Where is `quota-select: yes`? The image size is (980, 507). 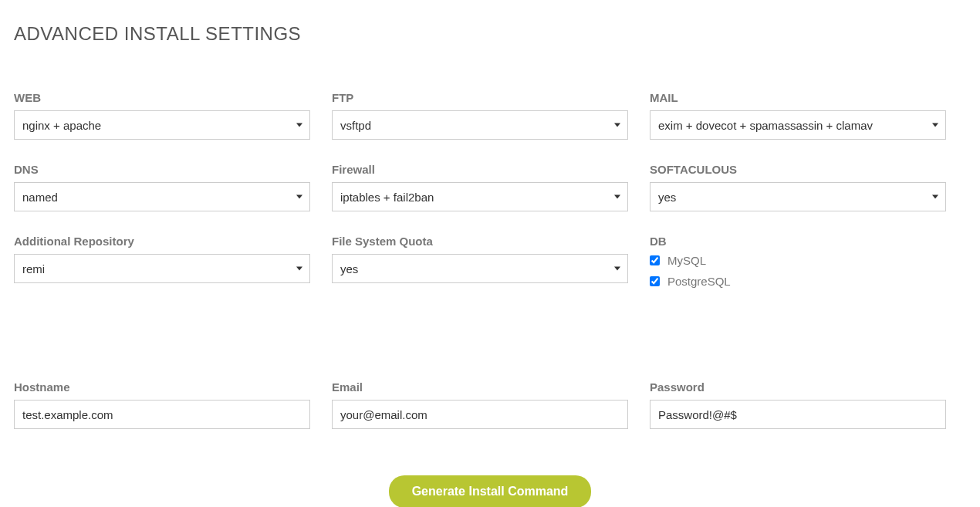
quota-select: yes is located at coordinates (480, 269).